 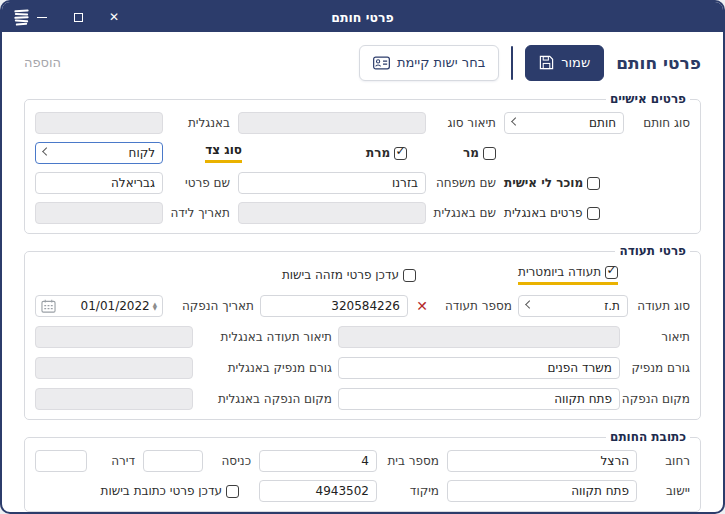 I want to click on city-input: פתח תקווה, so click(x=542, y=491).